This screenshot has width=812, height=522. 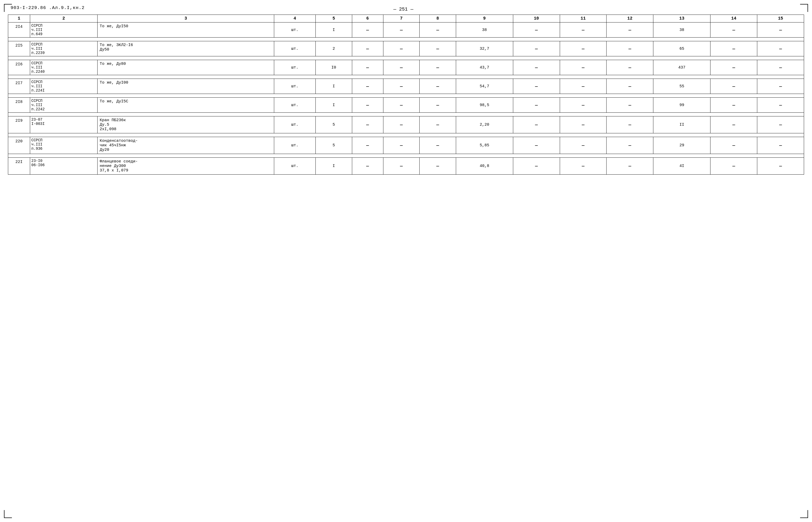 What do you see at coordinates (484, 166) in the screenshot?
I see `table-cell: 40,8` at bounding box center [484, 166].